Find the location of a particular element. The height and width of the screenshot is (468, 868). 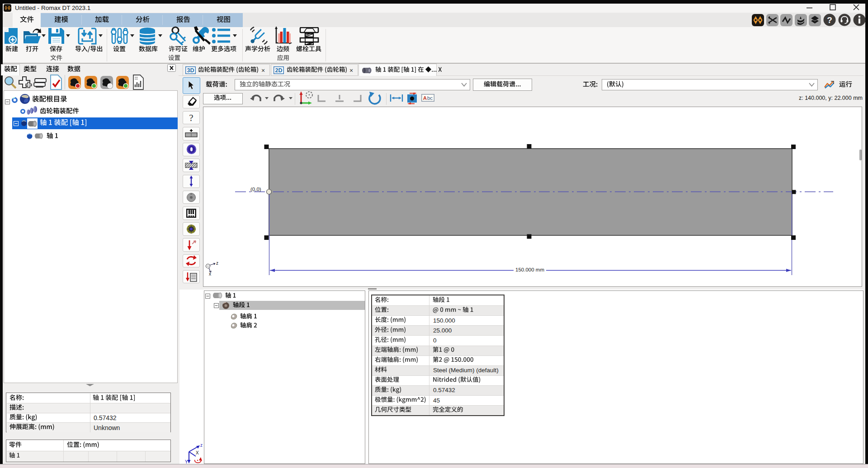

svg-text: 2D is located at coordinates (279, 70).